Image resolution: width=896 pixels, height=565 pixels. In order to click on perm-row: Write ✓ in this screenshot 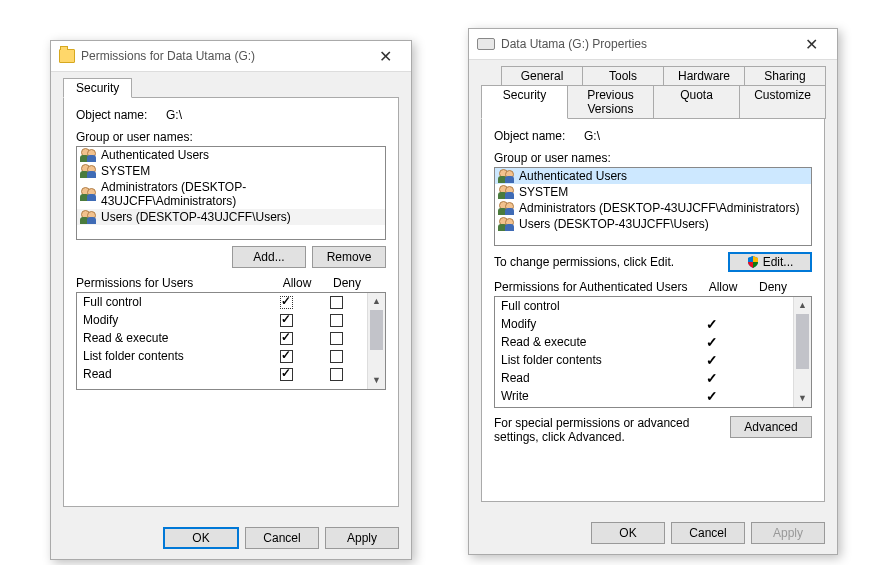, I will do `click(644, 396)`.